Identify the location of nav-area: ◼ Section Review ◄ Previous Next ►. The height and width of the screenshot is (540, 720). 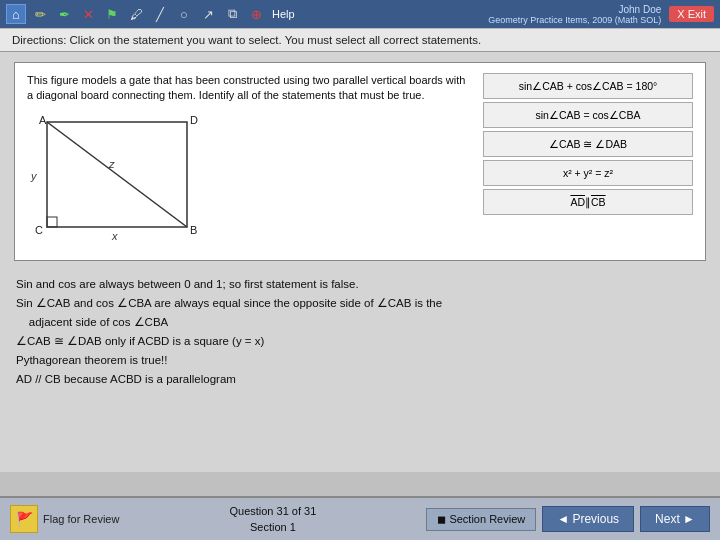
(568, 519).